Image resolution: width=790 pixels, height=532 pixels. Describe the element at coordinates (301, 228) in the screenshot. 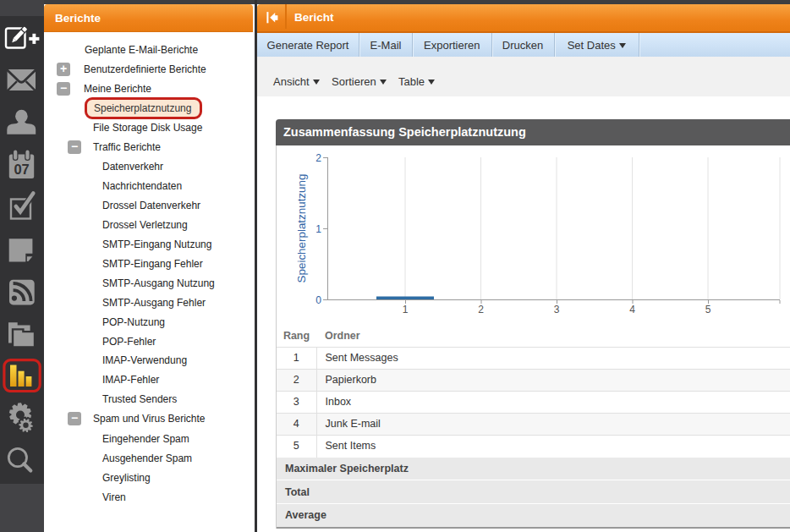

I see `svg-text: Speicherplatznutzung` at that location.